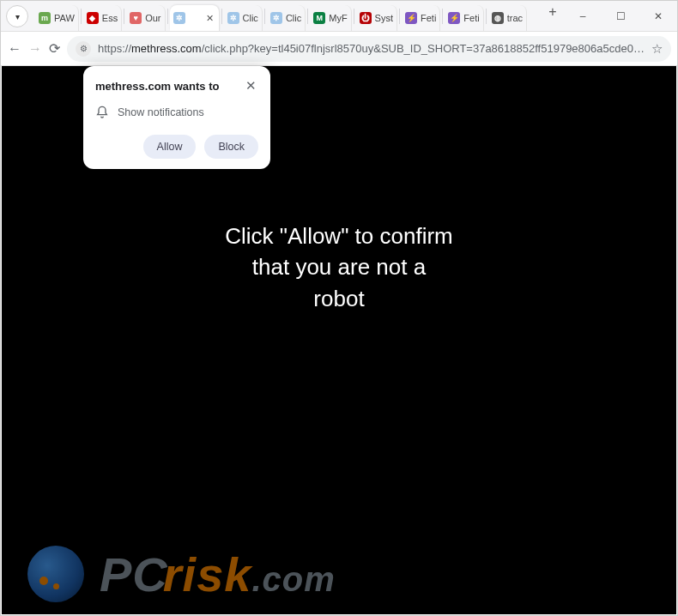 The height and width of the screenshot is (616, 678). Describe the element at coordinates (182, 574) in the screenshot. I see `watermark: PC risk .com` at that location.